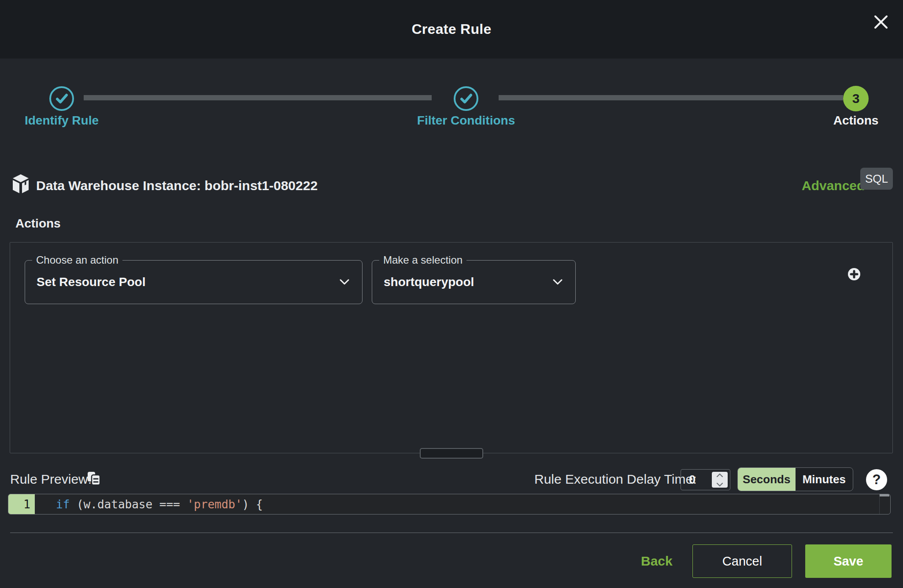  I want to click on cancel-button-label: Cancel, so click(742, 562).